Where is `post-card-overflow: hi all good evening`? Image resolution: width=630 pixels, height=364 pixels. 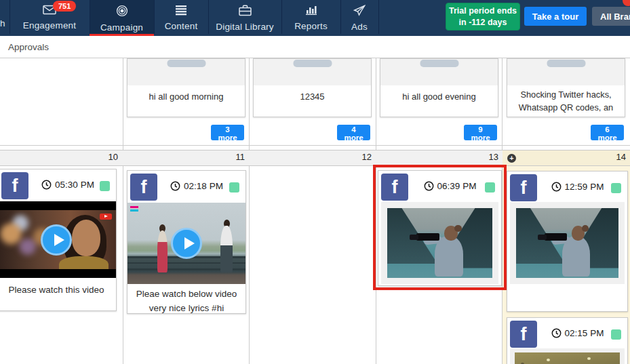
post-card-overflow: hi all good evening is located at coordinates (439, 88).